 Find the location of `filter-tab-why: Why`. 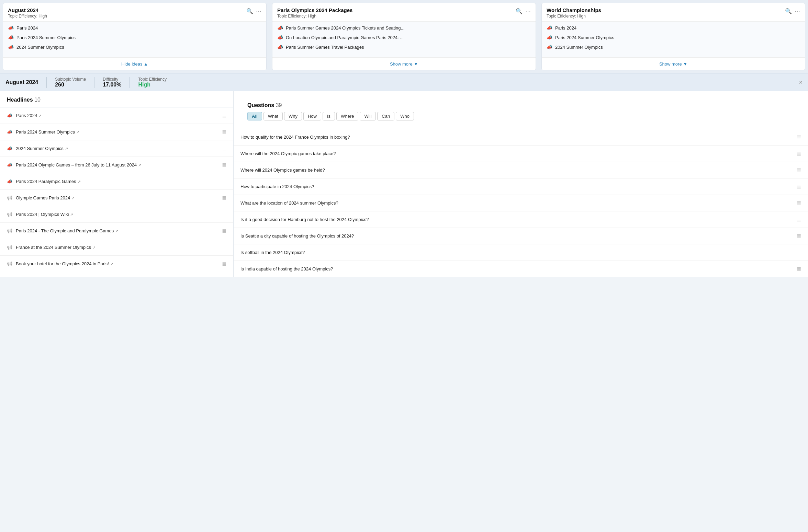

filter-tab-why: Why is located at coordinates (293, 116).